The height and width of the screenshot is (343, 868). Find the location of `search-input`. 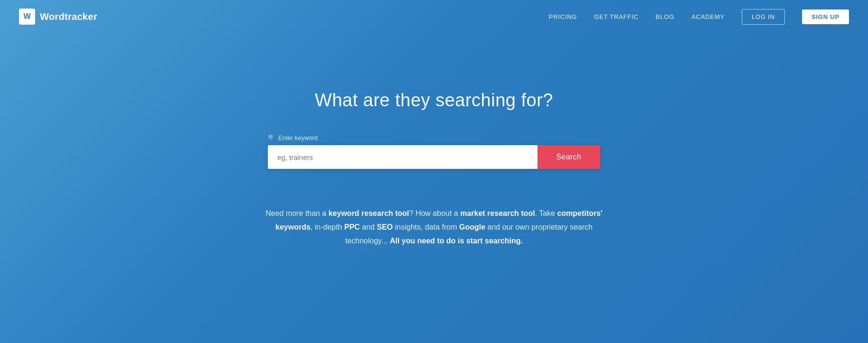

search-input is located at coordinates (403, 157).